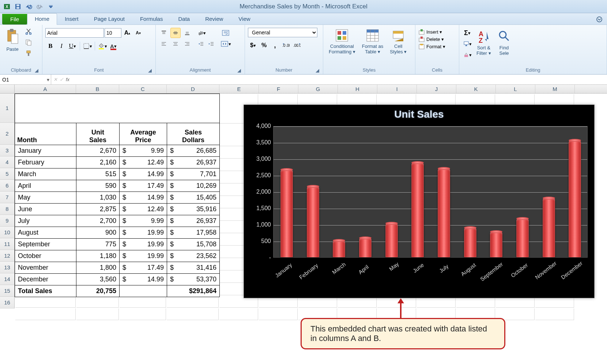  Describe the element at coordinates (211, 44) in the screenshot. I see `increase-indent-icon` at that location.